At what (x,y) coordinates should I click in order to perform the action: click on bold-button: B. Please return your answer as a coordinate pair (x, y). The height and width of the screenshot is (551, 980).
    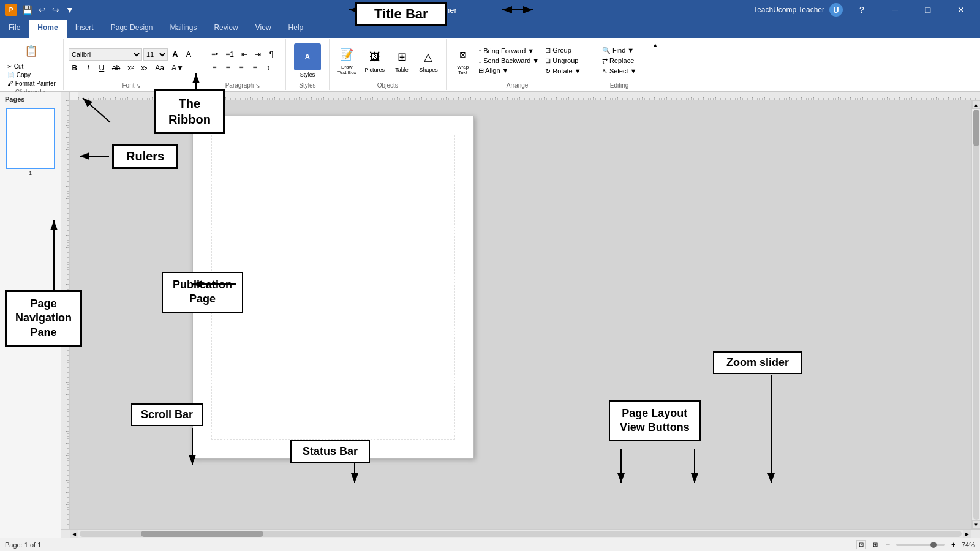
    Looking at the image, I should click on (75, 68).